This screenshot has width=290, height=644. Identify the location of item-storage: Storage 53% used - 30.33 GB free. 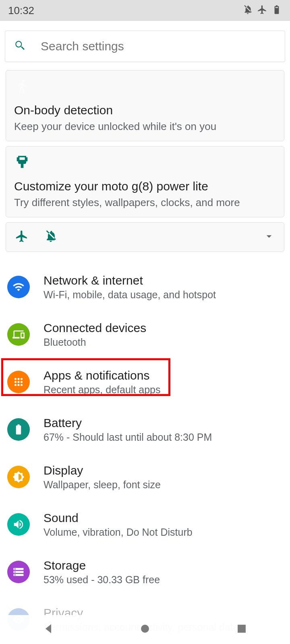
(145, 572).